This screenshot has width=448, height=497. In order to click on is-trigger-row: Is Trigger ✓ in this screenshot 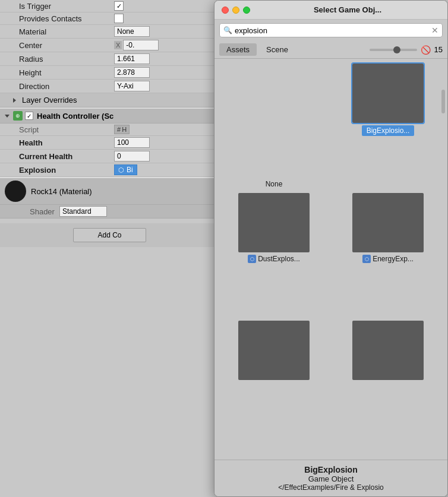, I will do `click(109, 6)`.